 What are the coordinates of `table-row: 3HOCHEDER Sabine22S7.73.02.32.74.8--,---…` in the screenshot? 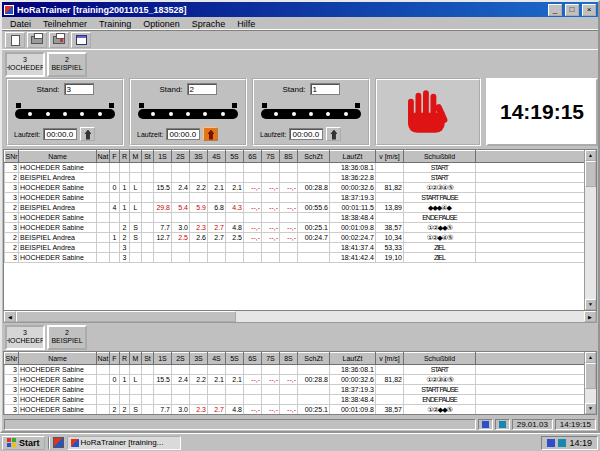 It's located at (296, 410).